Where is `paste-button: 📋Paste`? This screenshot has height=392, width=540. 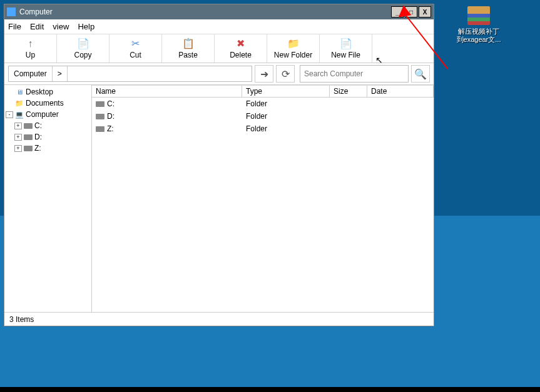 paste-button: 📋Paste is located at coordinates (188, 49).